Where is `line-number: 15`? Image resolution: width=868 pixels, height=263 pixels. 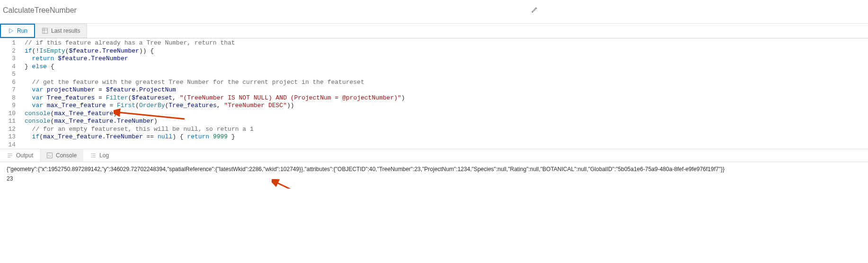
line-number: 15 is located at coordinates (8, 149).